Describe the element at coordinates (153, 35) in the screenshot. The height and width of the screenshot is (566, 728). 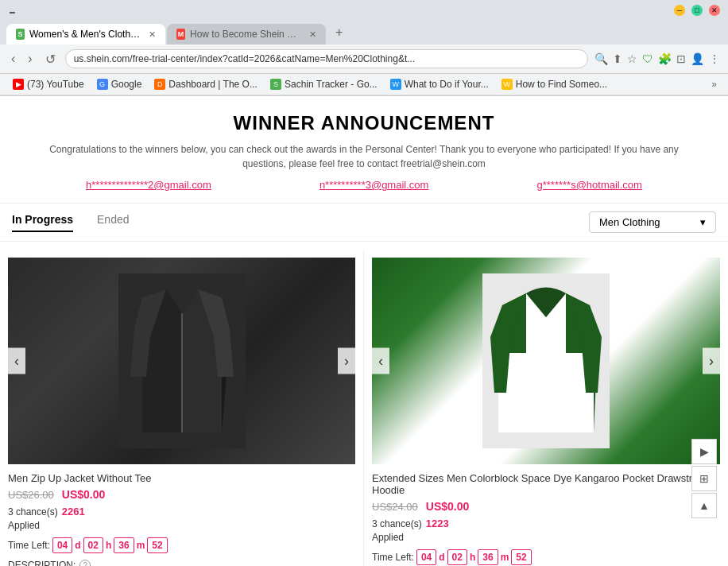
I see `tab1-close: ✕` at that location.